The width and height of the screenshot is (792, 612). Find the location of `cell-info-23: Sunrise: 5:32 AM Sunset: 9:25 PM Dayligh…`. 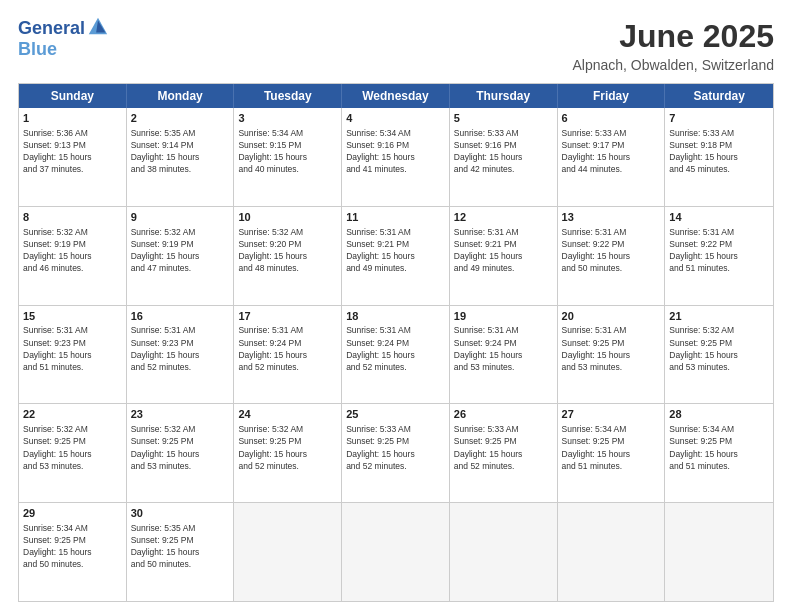

cell-info-23: Sunrise: 5:32 AM Sunset: 9:25 PM Dayligh… is located at coordinates (166, 447).